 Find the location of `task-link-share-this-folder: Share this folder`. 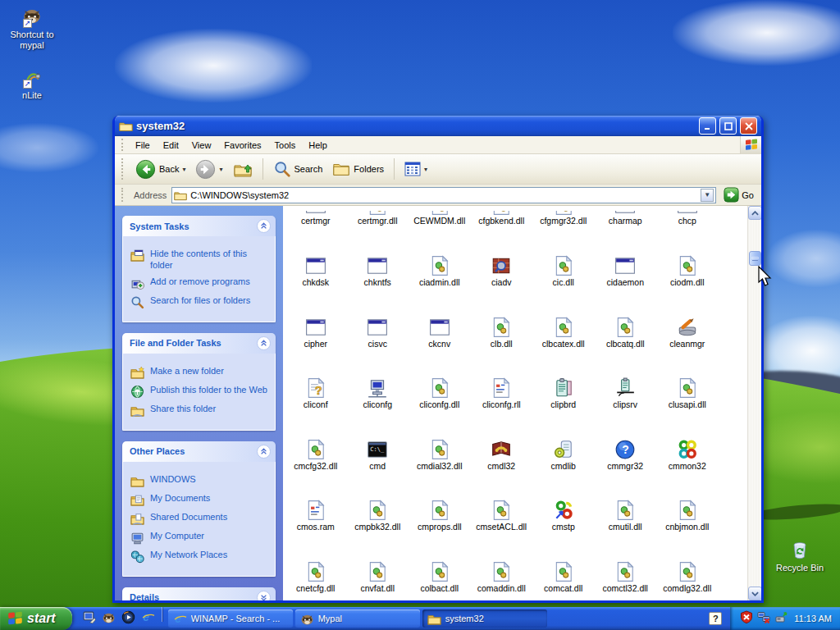

task-link-share-this-folder: Share this folder is located at coordinates (200, 410).